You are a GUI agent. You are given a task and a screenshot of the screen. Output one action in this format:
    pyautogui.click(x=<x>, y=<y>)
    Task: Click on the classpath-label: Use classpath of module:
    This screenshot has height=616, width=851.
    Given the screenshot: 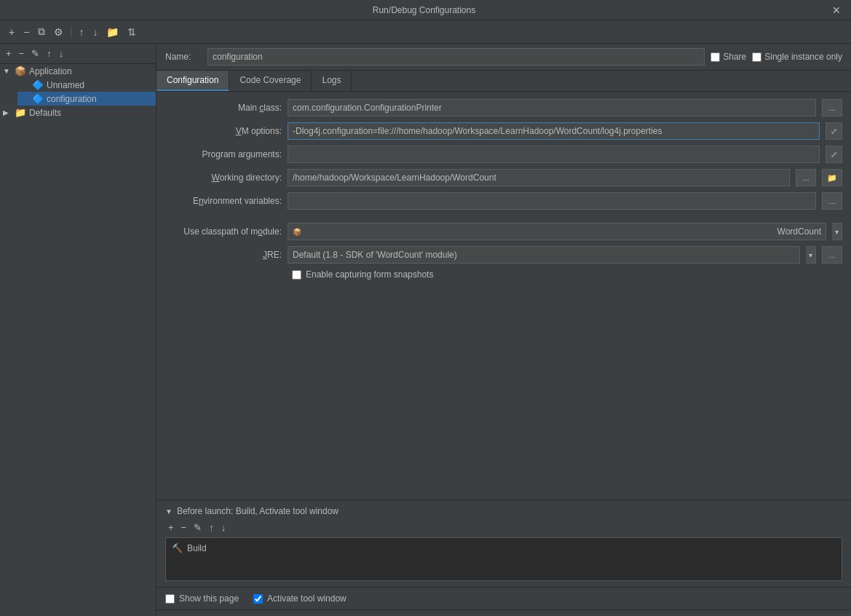 What is the action you would take?
    pyautogui.click(x=223, y=232)
    